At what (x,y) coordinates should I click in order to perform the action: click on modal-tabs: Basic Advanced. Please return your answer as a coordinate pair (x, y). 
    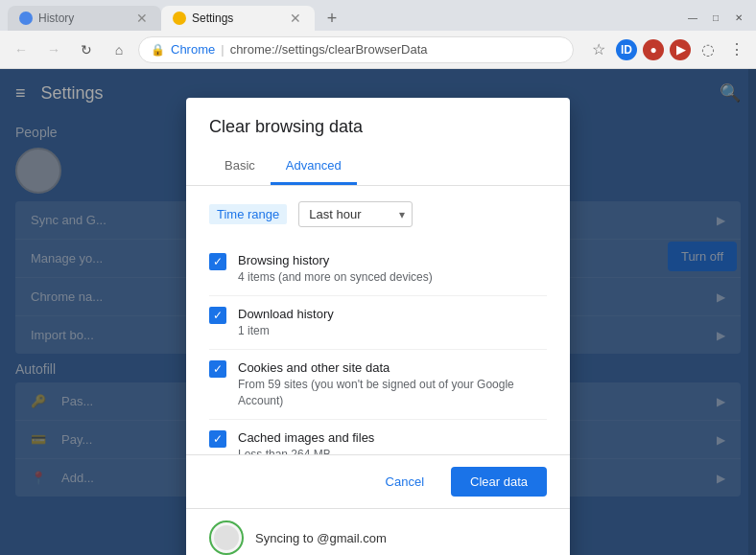
    Looking at the image, I should click on (378, 167).